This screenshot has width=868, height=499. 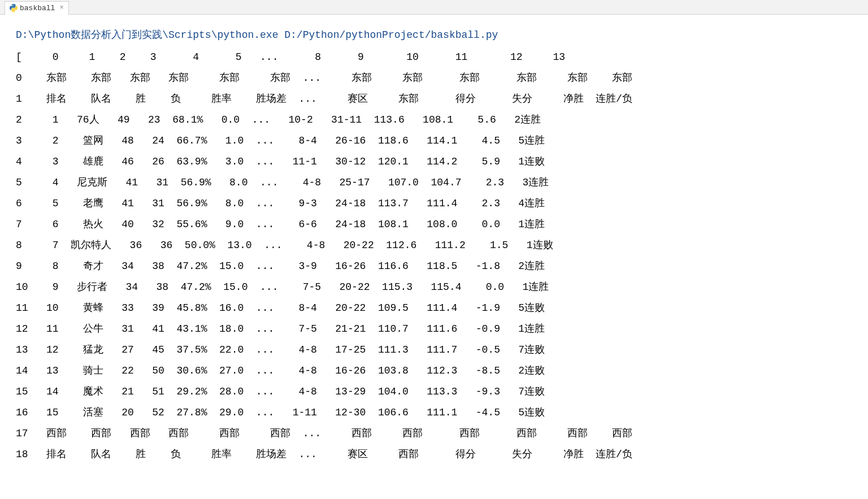 I want to click on output-line-13: 12 11 公牛 31 41 43.1% 18.0 ... 7-5 21-21 …, so click(x=442, y=329).